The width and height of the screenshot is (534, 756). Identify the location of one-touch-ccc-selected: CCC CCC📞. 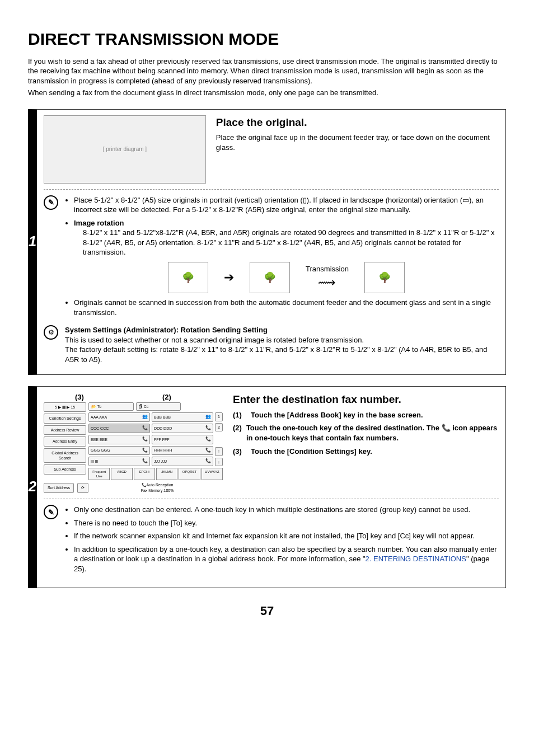
(119, 429).